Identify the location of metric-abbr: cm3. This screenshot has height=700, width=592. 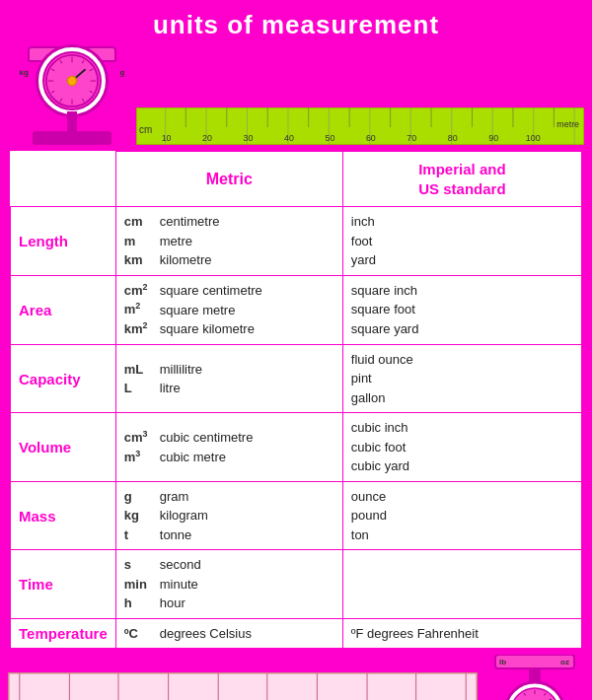
(142, 438).